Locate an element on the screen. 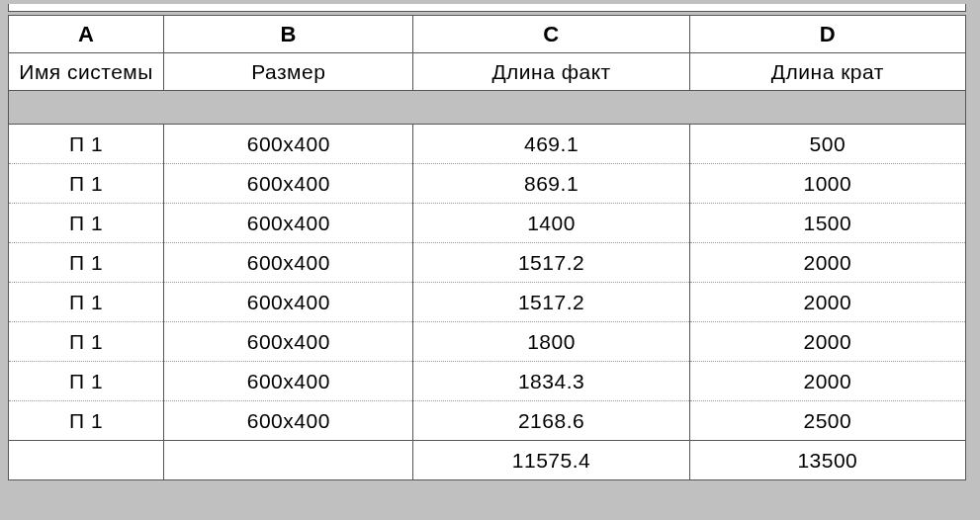  cell-length-fact: 2168.6 is located at coordinates (552, 421).